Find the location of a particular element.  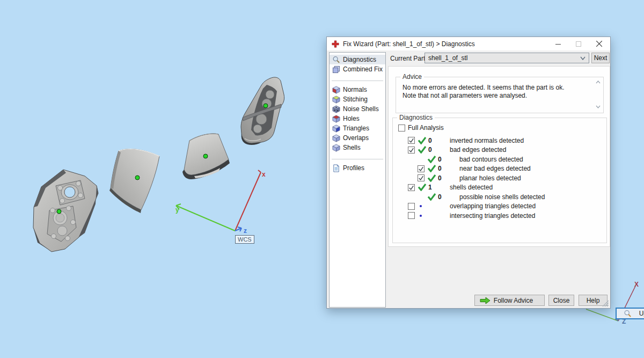

chevron-down-icon is located at coordinates (583, 58).